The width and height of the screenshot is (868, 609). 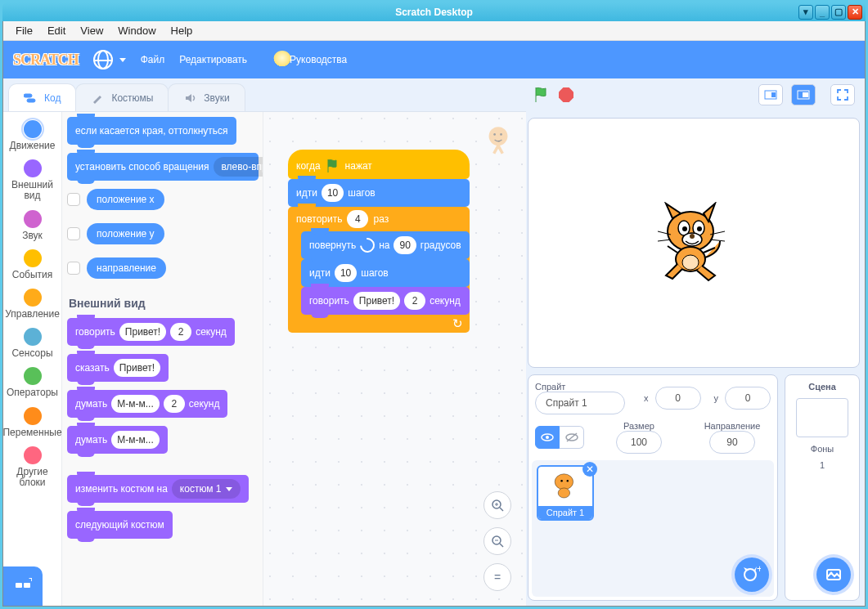 I want to click on stage-small-button, so click(x=771, y=95).